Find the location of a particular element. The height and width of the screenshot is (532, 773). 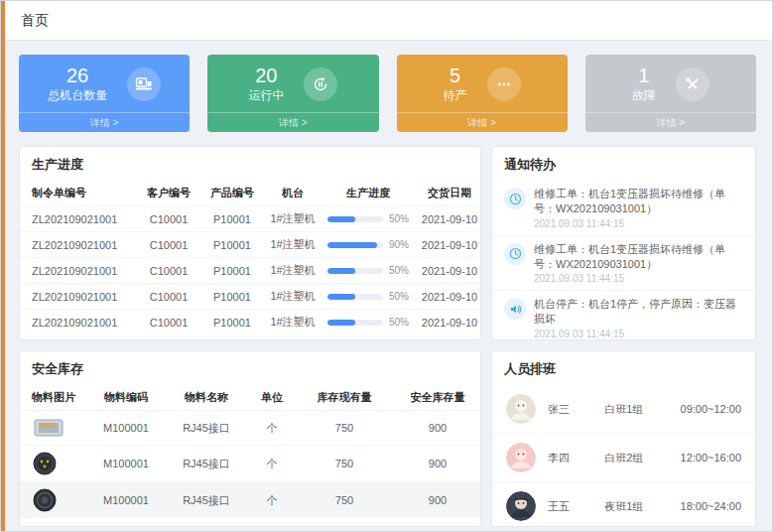

column-header: 物料图片 is located at coordinates (53, 398).